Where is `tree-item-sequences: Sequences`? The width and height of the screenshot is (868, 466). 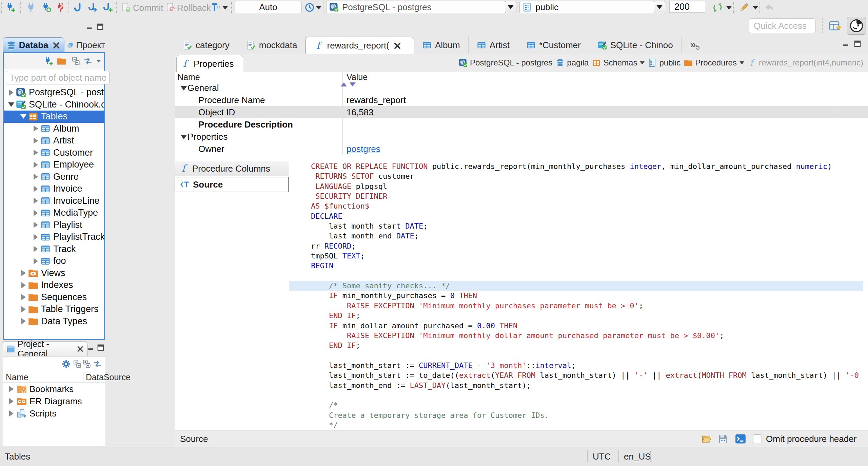
tree-item-sequences: Sequences is located at coordinates (54, 297).